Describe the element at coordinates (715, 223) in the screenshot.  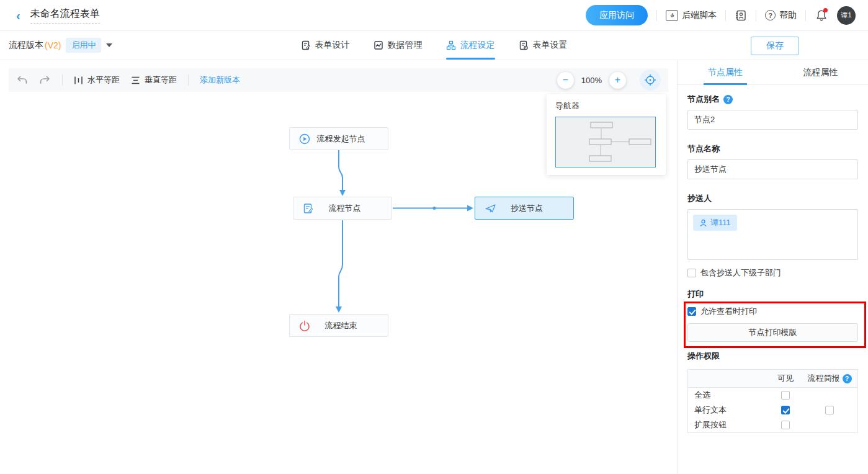
I see `cc-recipient-chip: 谭111` at that location.